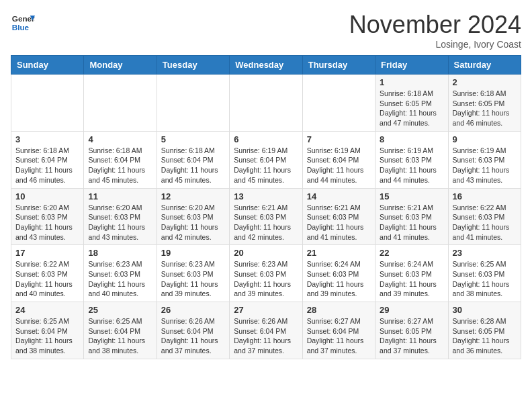  Describe the element at coordinates (435, 30) in the screenshot. I see `title-section: November 2024 Losinge, Ivory Coast` at that location.